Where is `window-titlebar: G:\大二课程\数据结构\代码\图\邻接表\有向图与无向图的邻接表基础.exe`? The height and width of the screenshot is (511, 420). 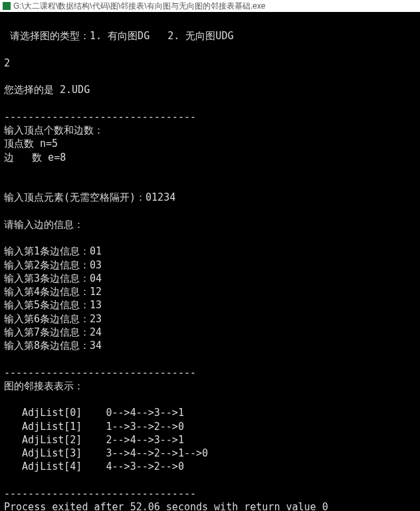
window-titlebar: G:\大二课程\数据结构\代码\图\邻接表\有向图与无向图的邻接表基础.exe is located at coordinates (210, 6).